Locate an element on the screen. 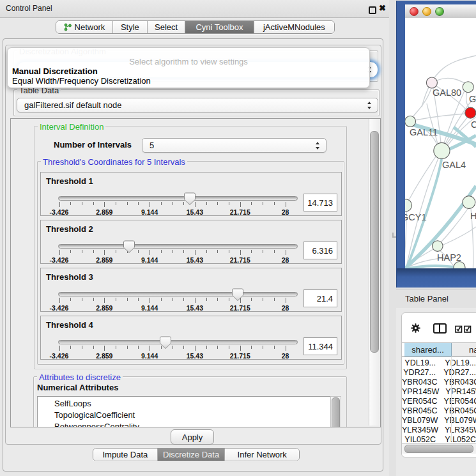 The height and width of the screenshot is (476, 476). close-icon: ✖ is located at coordinates (382, 8).